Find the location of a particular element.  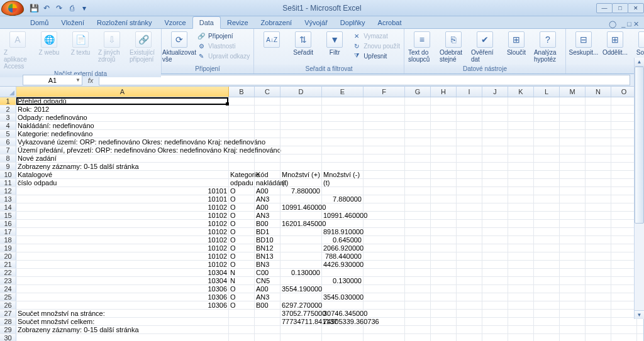

save-icon: 💾 is located at coordinates (34, 8).